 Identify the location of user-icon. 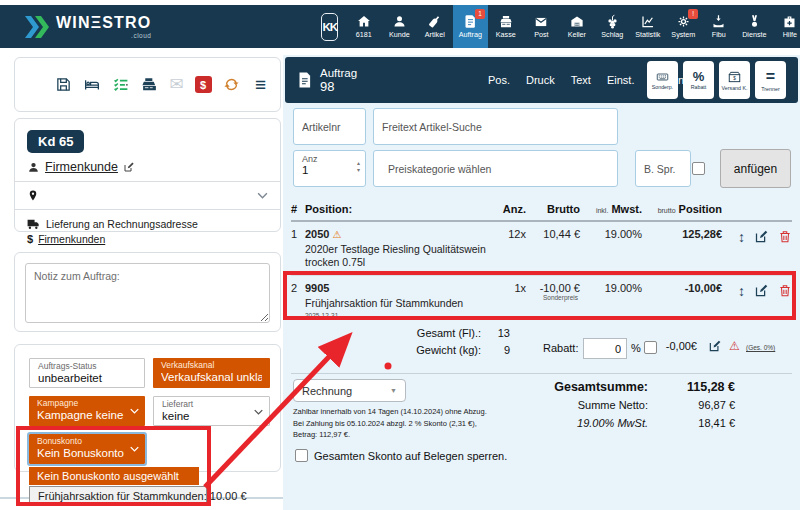
(400, 22).